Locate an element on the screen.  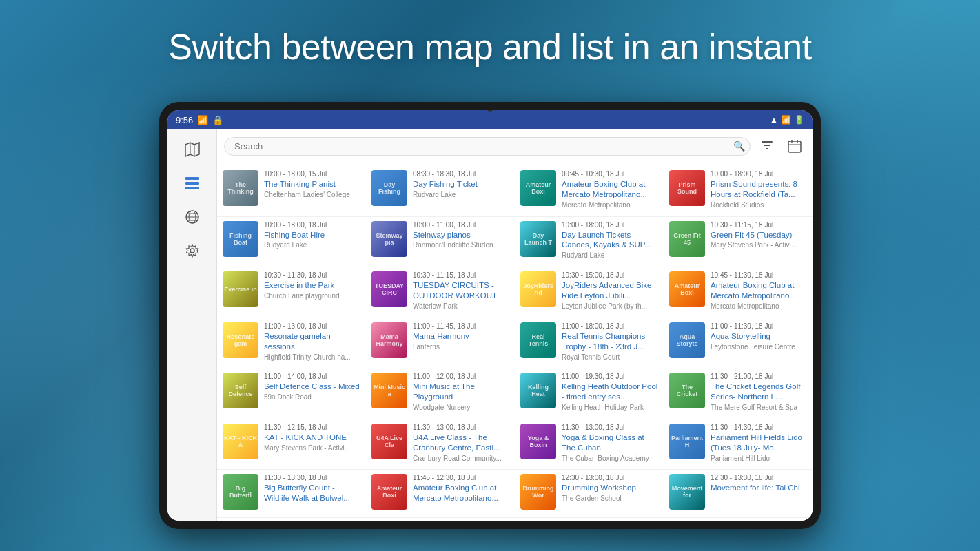
event-card: U4A Live Cla11:30 - 13:00, 18 JulU4A Liv… is located at coordinates (440, 445).